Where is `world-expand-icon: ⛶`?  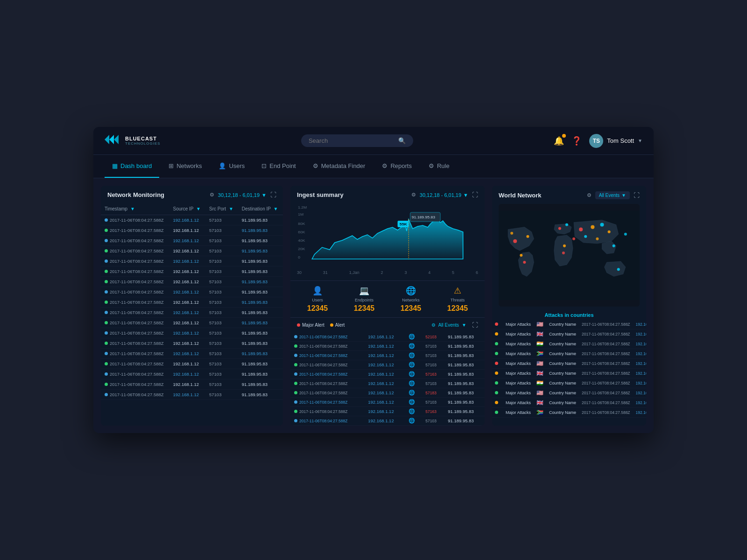
world-expand-icon: ⛶ is located at coordinates (637, 195).